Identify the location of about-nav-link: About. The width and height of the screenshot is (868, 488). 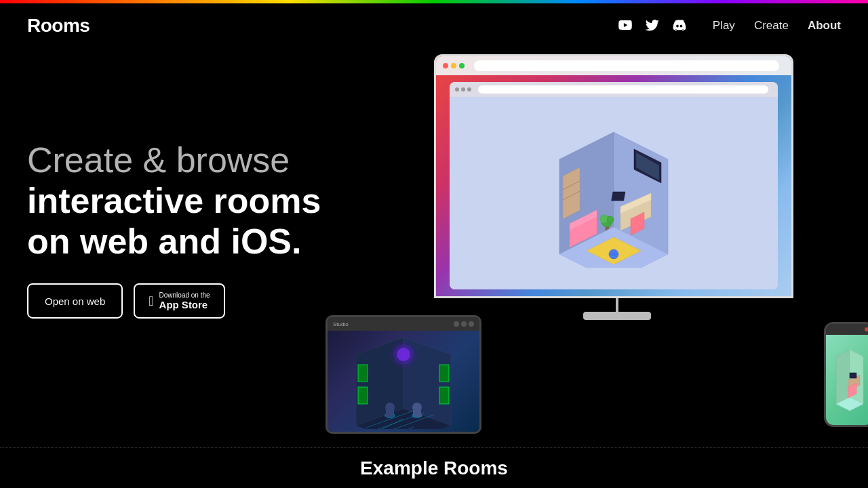
(825, 26).